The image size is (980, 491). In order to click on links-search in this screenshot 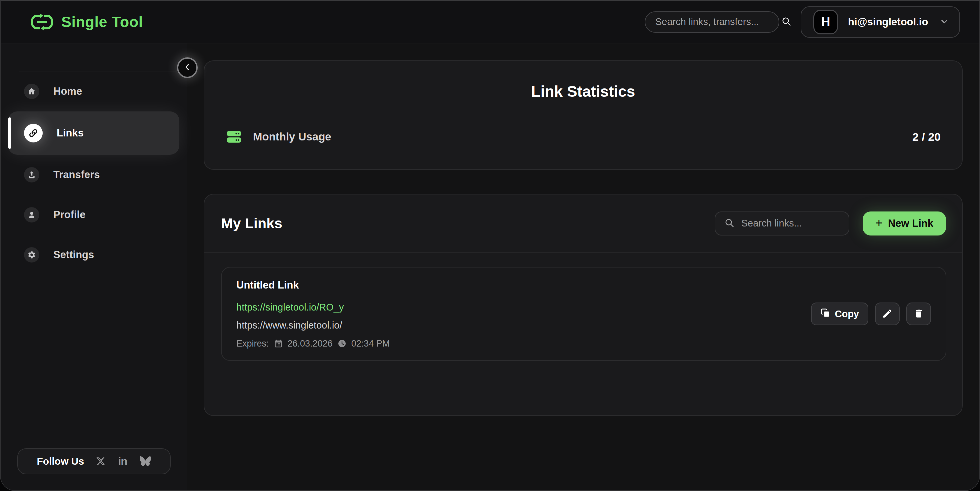, I will do `click(782, 224)`.